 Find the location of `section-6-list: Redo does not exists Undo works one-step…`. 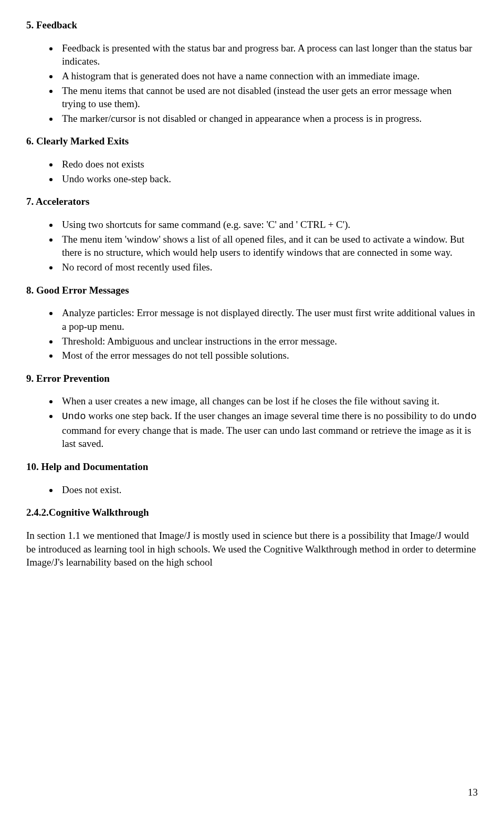

section-6-list: Redo does not exists Undo works one-step… is located at coordinates (268, 171).